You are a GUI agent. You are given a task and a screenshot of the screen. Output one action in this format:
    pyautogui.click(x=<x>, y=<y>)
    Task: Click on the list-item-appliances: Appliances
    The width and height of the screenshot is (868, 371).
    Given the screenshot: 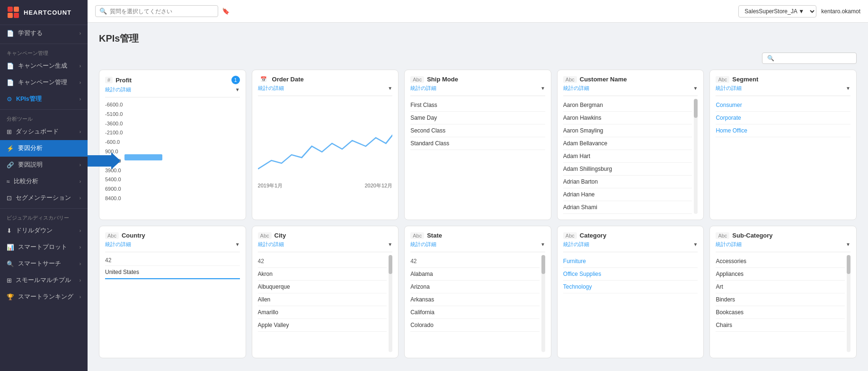 What is the action you would take?
    pyautogui.click(x=780, y=274)
    